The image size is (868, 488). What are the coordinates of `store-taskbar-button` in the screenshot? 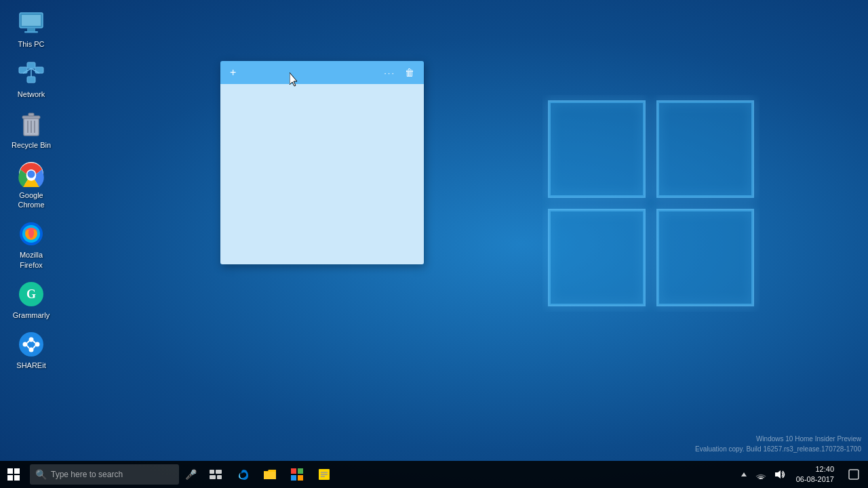 It's located at (297, 474).